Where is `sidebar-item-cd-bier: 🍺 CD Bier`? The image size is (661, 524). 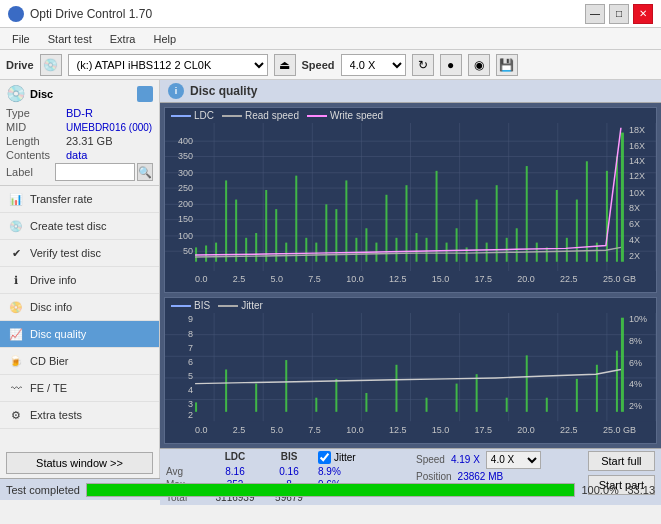
sidebar-item-cd-bier: 🍺 CD Bier is located at coordinates (80, 362).